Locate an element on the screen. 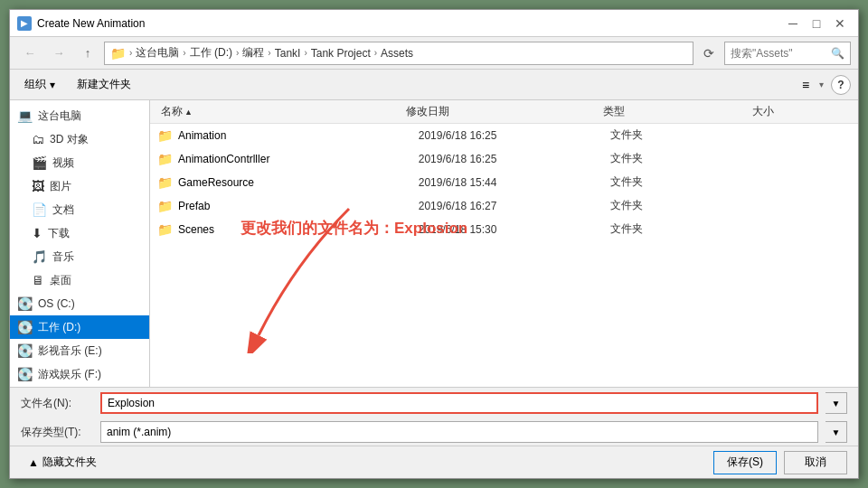 This screenshot has width=868, height=488. file-list-header: 名称 ▲ 修改日期 类型 大小 is located at coordinates (505, 112).